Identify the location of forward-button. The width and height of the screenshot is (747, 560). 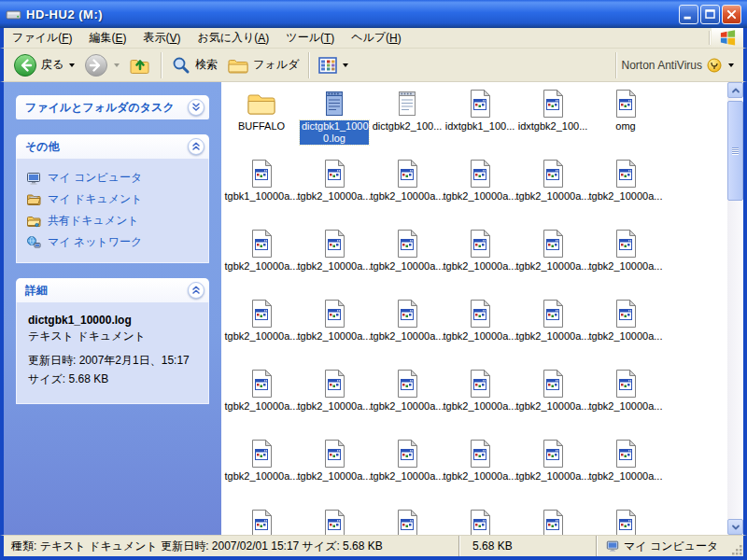
(102, 65).